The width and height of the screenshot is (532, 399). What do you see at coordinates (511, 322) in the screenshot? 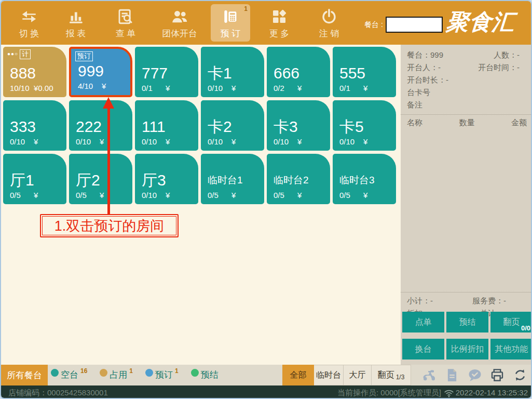
I see `page-turn-button: 翻页0/0` at bounding box center [511, 322].